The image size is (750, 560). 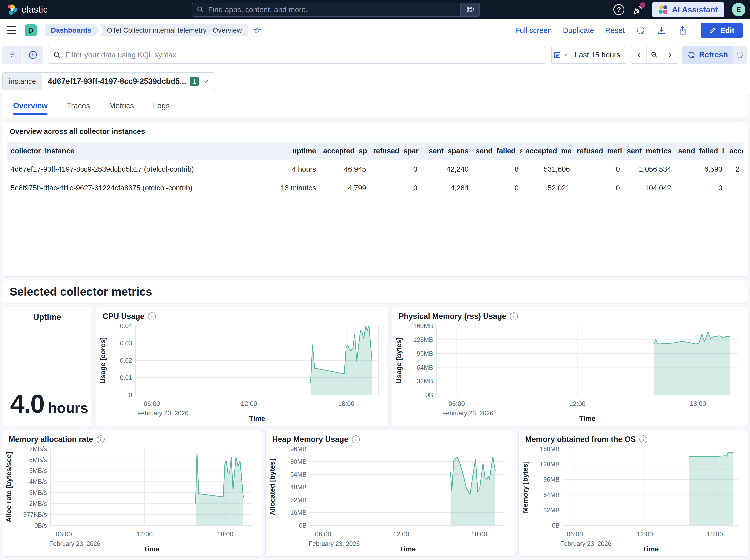 I want to click on breadcrumb-dashboards: Dashboards, so click(x=72, y=30).